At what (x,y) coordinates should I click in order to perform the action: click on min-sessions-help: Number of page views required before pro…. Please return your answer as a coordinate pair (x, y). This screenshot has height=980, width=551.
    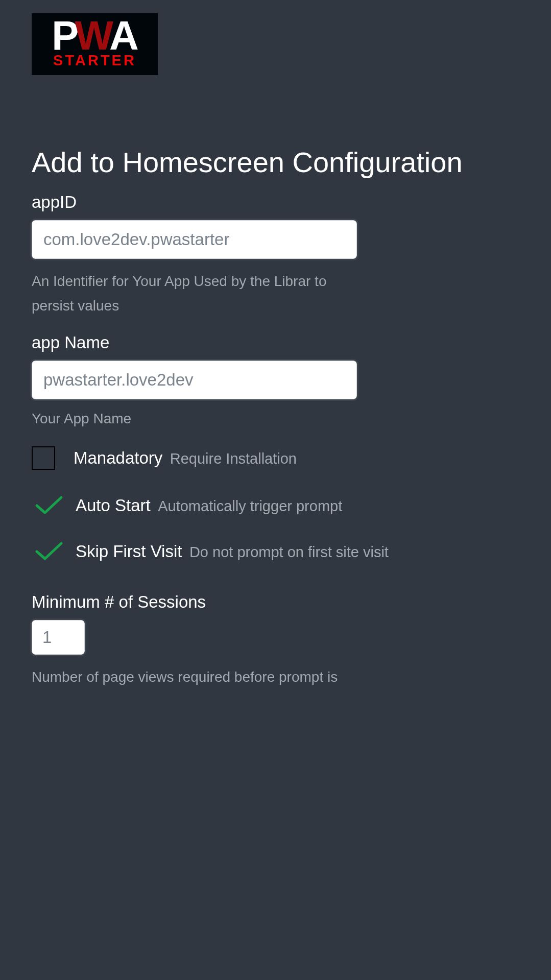
    Looking at the image, I should click on (195, 677).